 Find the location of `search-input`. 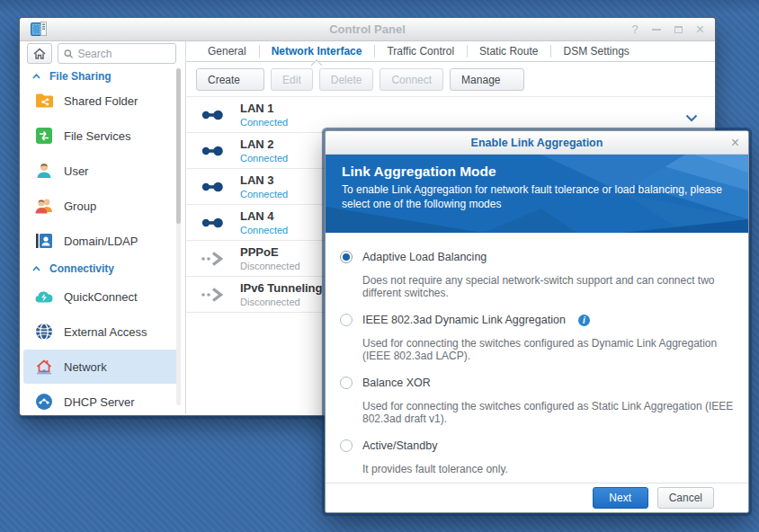

search-input is located at coordinates (124, 54).